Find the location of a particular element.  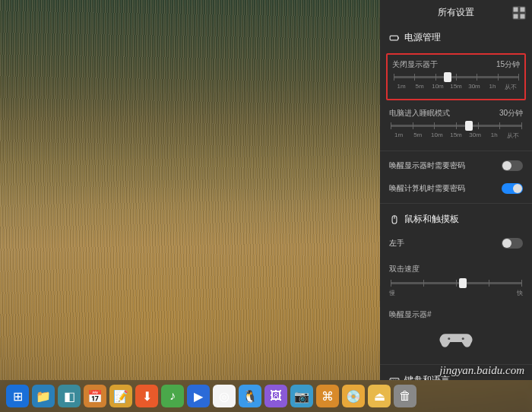

gamepad-icon is located at coordinates (456, 340).